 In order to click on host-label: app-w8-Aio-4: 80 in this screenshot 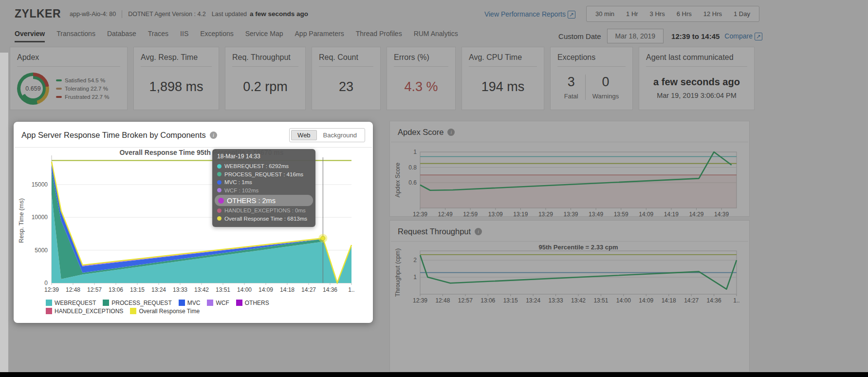, I will do `click(92, 14)`.